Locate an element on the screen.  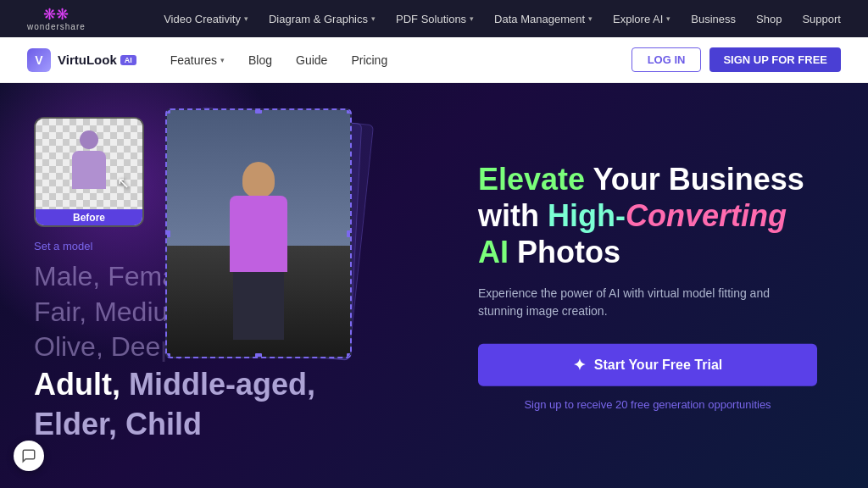
main-photo-frame is located at coordinates (259, 234).